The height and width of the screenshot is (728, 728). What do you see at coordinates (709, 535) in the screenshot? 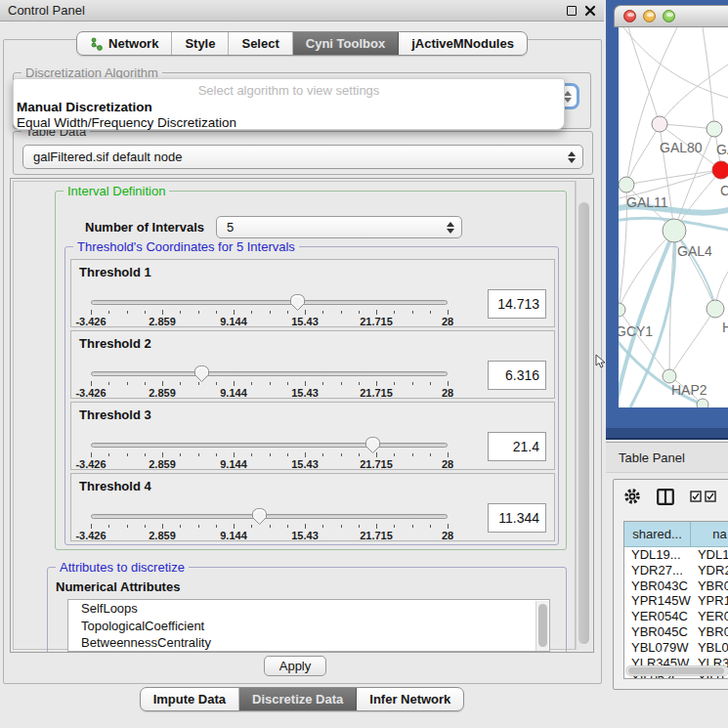
I see `table-column-header: na` at bounding box center [709, 535].